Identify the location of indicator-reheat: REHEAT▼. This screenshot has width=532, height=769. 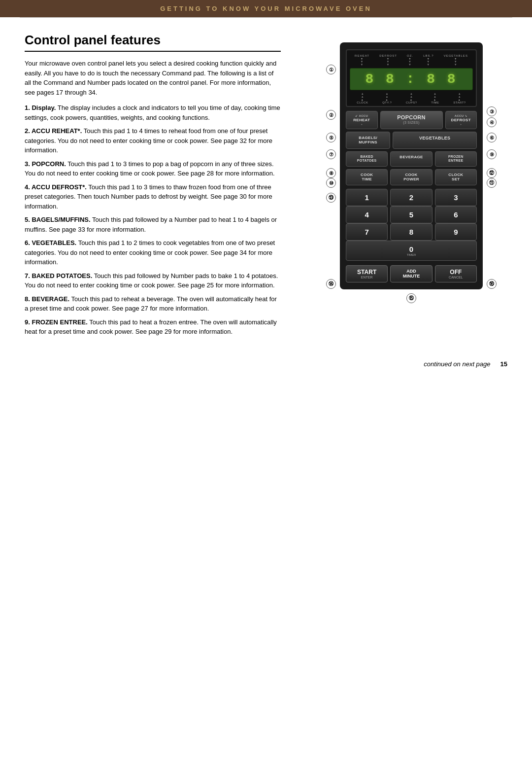
(362, 60).